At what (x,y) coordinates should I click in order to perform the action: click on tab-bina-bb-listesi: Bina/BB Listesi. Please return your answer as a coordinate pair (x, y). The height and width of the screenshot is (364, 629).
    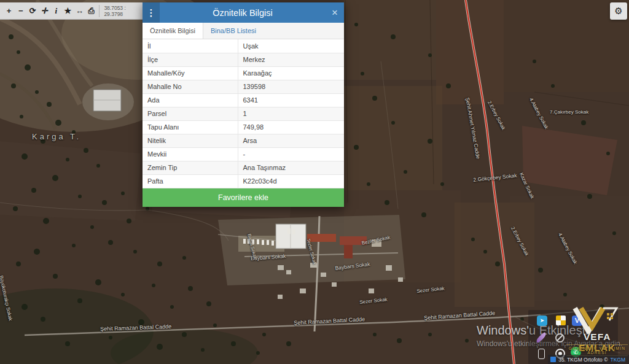
    Looking at the image, I should click on (233, 31).